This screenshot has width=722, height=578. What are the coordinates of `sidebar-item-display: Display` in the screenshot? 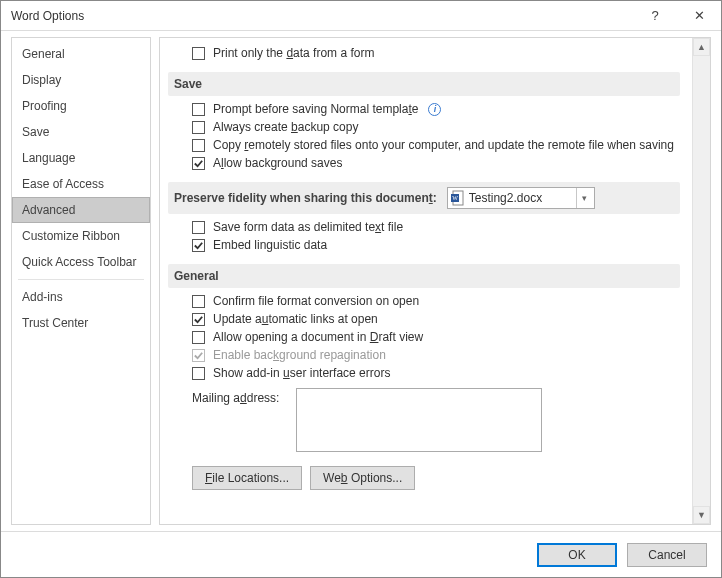 It's located at (81, 80).